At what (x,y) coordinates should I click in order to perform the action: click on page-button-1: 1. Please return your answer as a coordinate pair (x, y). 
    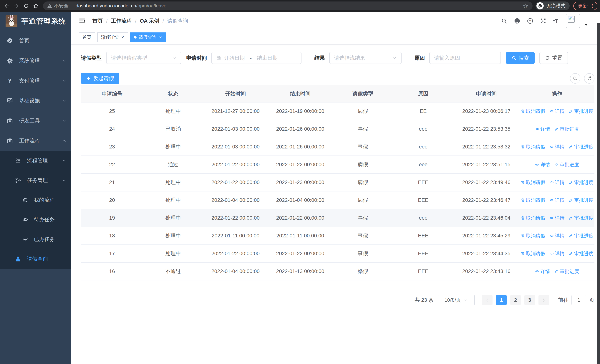
    Looking at the image, I should click on (501, 300).